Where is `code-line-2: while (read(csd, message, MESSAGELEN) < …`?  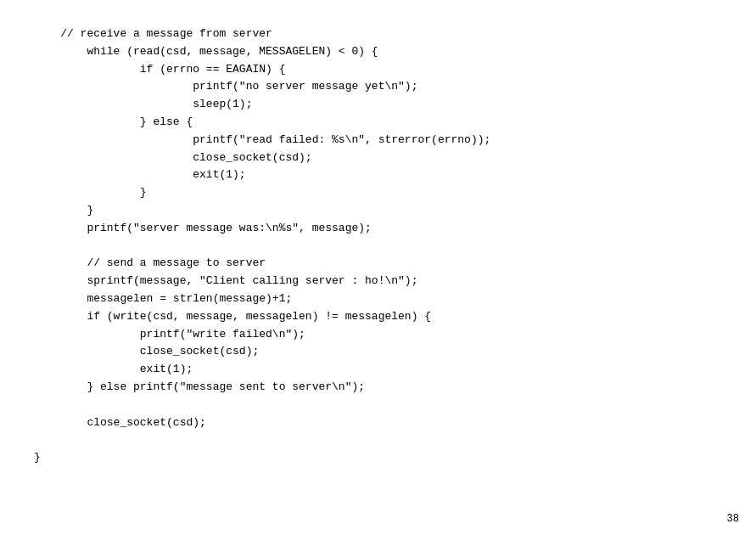
code-line-2: while (read(csd, message, MESSAGELEN) < … is located at coordinates (206, 51).